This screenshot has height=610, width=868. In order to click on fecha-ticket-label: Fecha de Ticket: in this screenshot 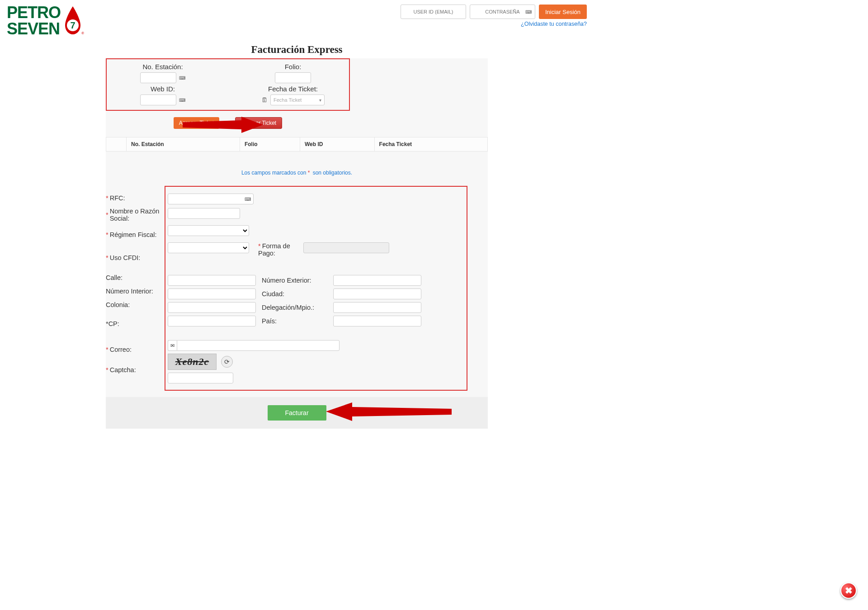, I will do `click(293, 89)`.